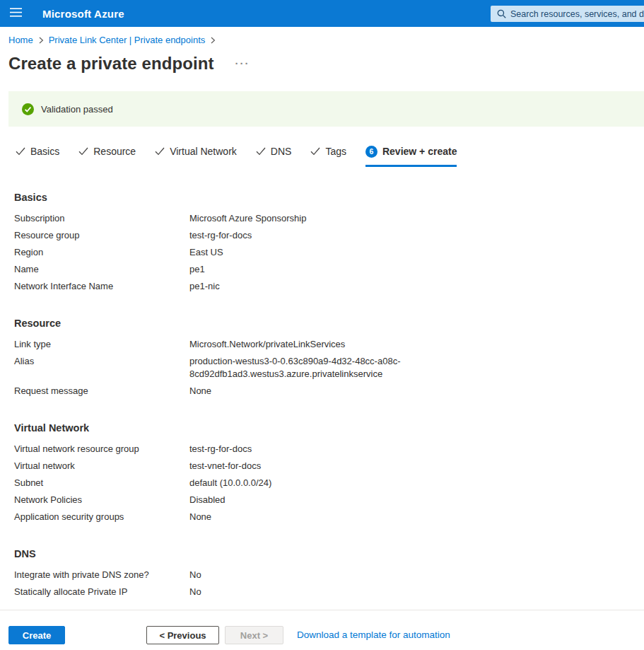 The height and width of the screenshot is (650, 644). Describe the element at coordinates (329, 449) in the screenshot. I see `review-row: Virtual network resource group test-rg-f…` at that location.